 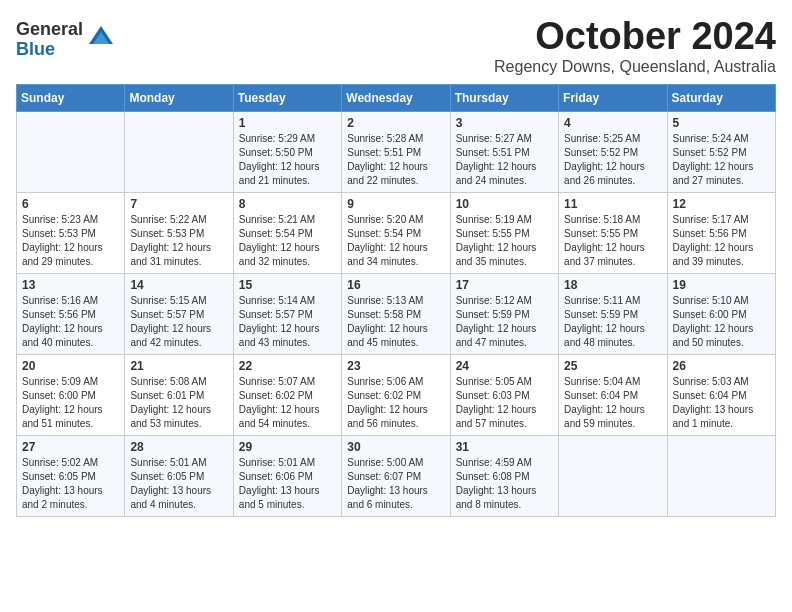 What do you see at coordinates (179, 476) in the screenshot?
I see `day-cell: 28Sunrise: 5:01 AMSunset: 6:05 PMDayligh…` at bounding box center [179, 476].